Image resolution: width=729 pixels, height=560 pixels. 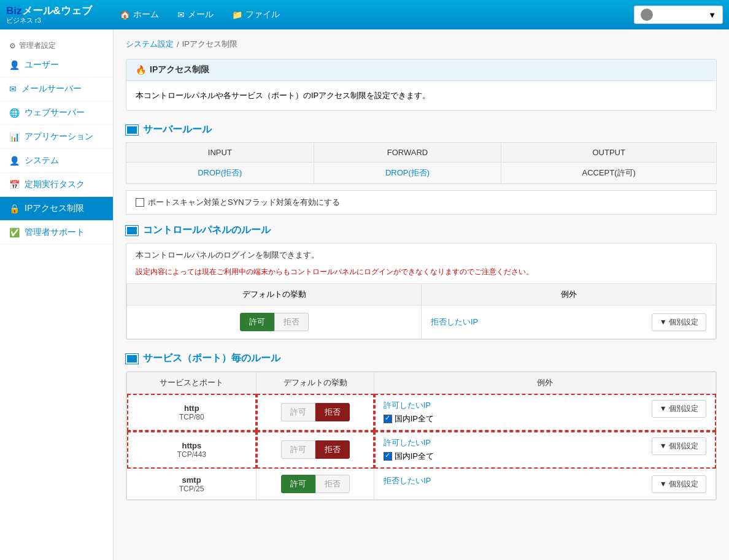 I want to click on cp-default-cell: 許可 拒否, so click(x=274, y=323).